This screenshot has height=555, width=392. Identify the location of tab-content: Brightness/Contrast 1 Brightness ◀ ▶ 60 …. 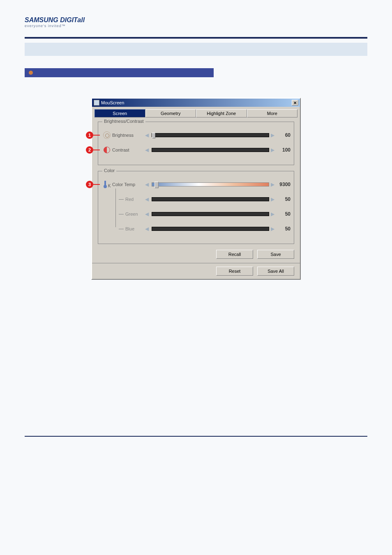
(196, 190).